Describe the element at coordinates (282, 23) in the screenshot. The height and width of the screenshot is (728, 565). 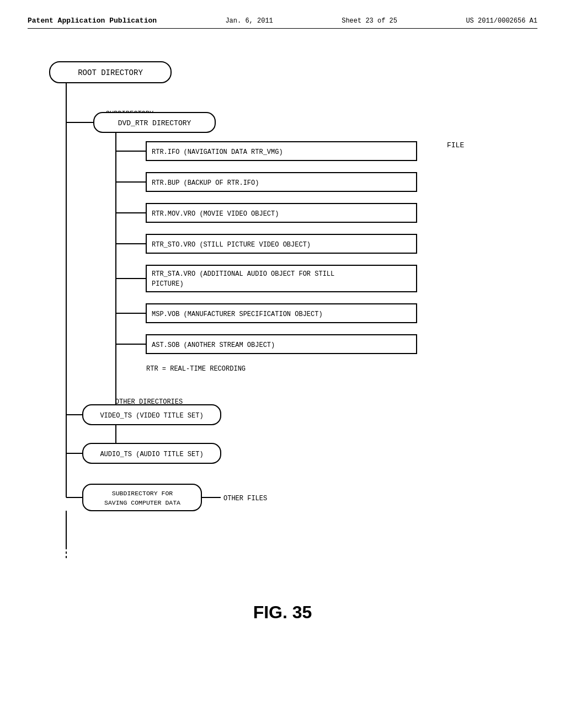
I see `page-header: Patent Application Publication Jan. 6, 2…` at that location.